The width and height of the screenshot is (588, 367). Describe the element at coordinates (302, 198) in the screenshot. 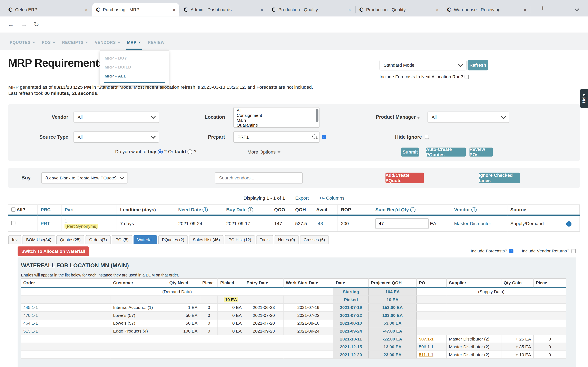

I see `export-link: Export` at that location.